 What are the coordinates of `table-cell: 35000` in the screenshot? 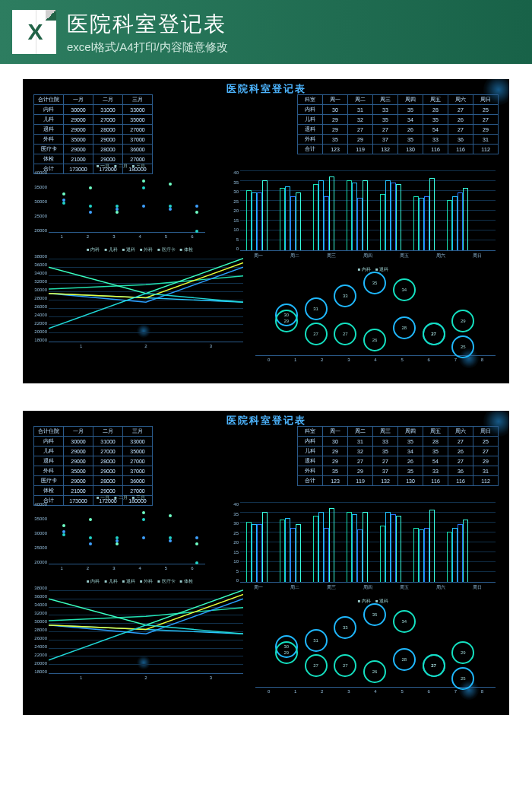 It's located at (138, 120).